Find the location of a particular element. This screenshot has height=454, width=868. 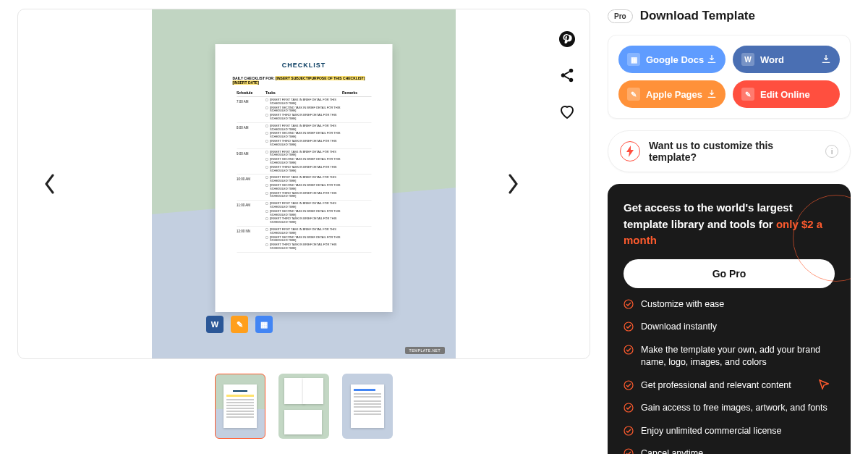

apple-pages-button: ✎ Apple Pages is located at coordinates (672, 94).